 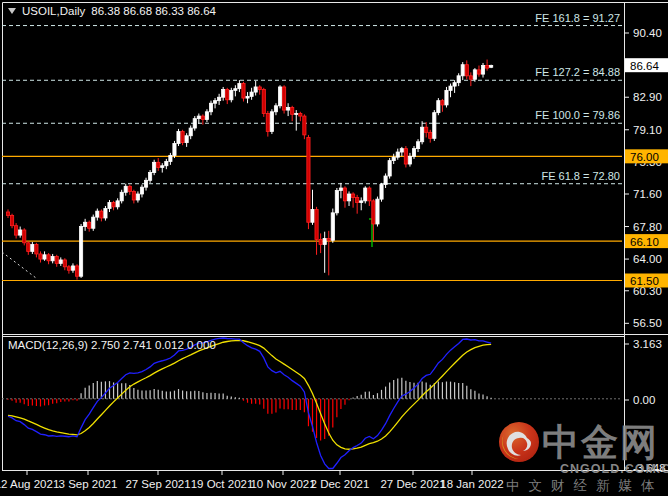 I want to click on fib-anchor-trendline, so click(x=19, y=265).